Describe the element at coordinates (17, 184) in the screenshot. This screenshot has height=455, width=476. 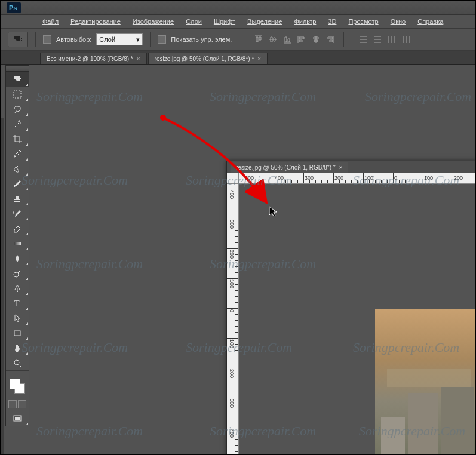
I see `brush-tool` at that location.